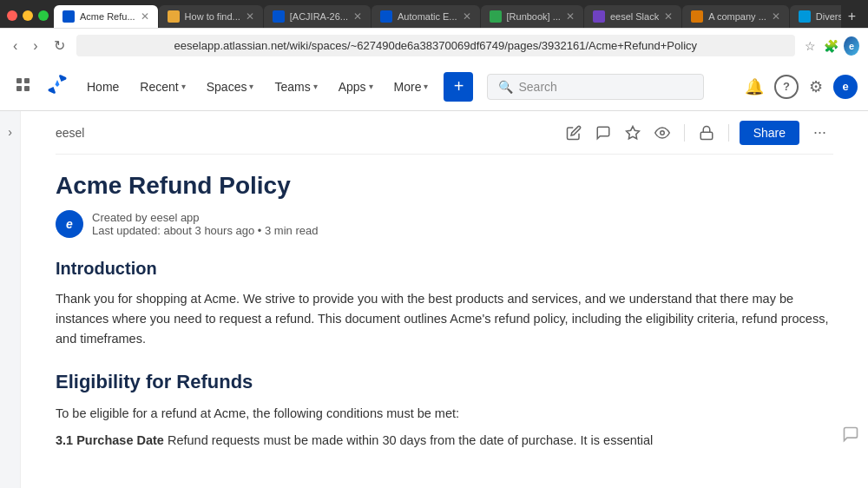  What do you see at coordinates (106, 16) in the screenshot?
I see `tab-acme-refund: Acme Refu... ✕` at bounding box center [106, 16].